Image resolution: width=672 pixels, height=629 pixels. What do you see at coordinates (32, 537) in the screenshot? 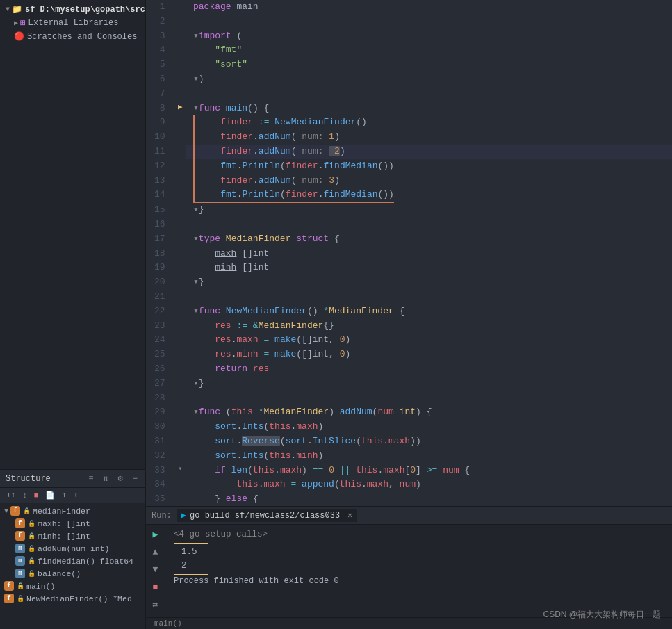
I see `lock-icon-3: 🔒` at bounding box center [32, 537].